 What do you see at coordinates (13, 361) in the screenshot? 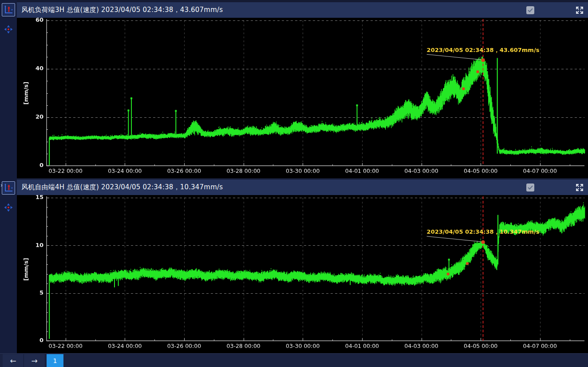
I see `prev-page-button: ←` at bounding box center [13, 361].